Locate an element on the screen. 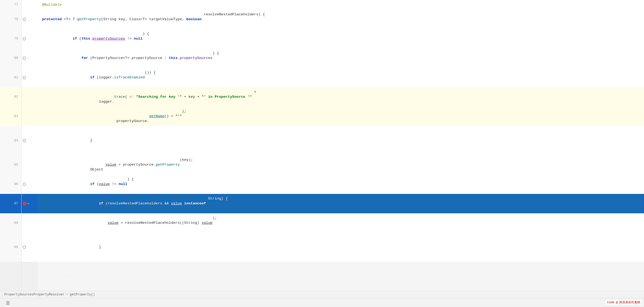 The image size is (644, 307). line-number-87: 87 is located at coordinates (11, 204).